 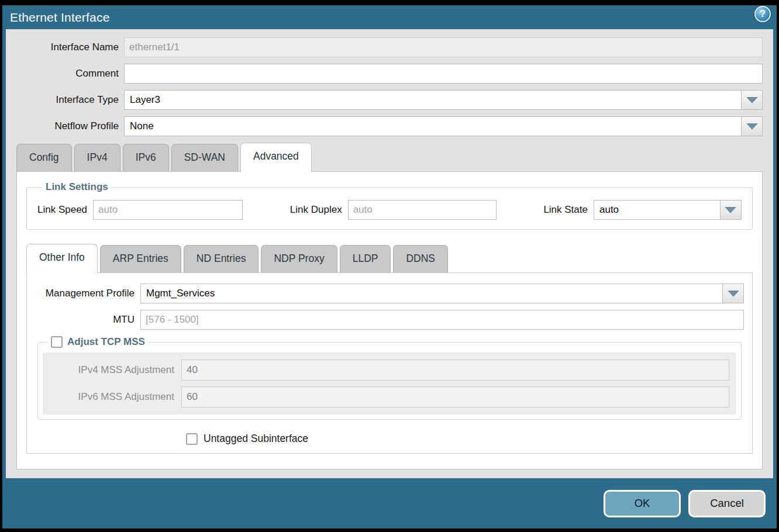 What do you see at coordinates (389, 126) in the screenshot?
I see `netflow-profile-row: Netflow Profile None` at bounding box center [389, 126].